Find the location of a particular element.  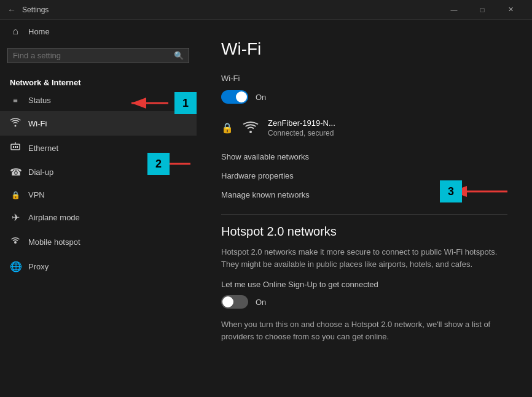

sidebar-label-wifi: Wi-Fi is located at coordinates (37, 124).